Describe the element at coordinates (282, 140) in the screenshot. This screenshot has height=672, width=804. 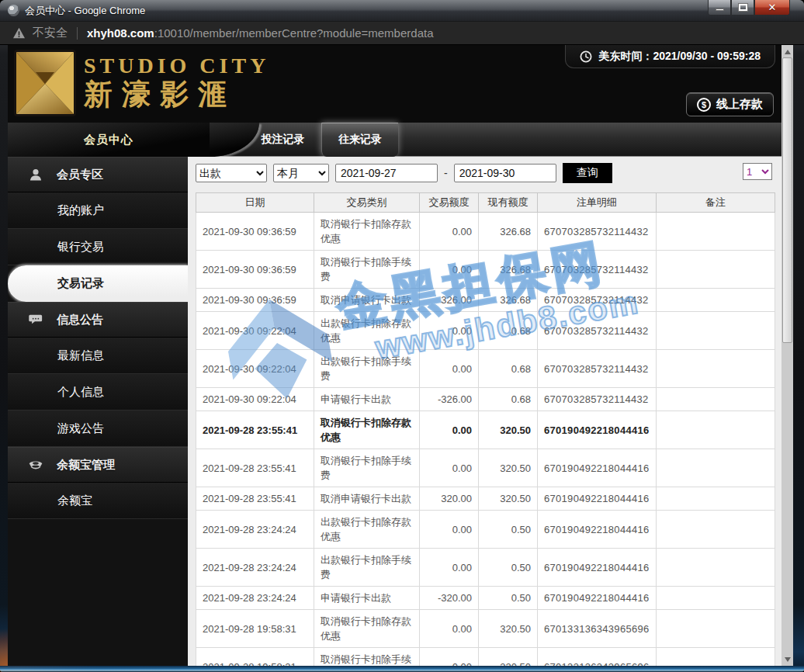
I see `tab-betting-records: 投注记录` at that location.